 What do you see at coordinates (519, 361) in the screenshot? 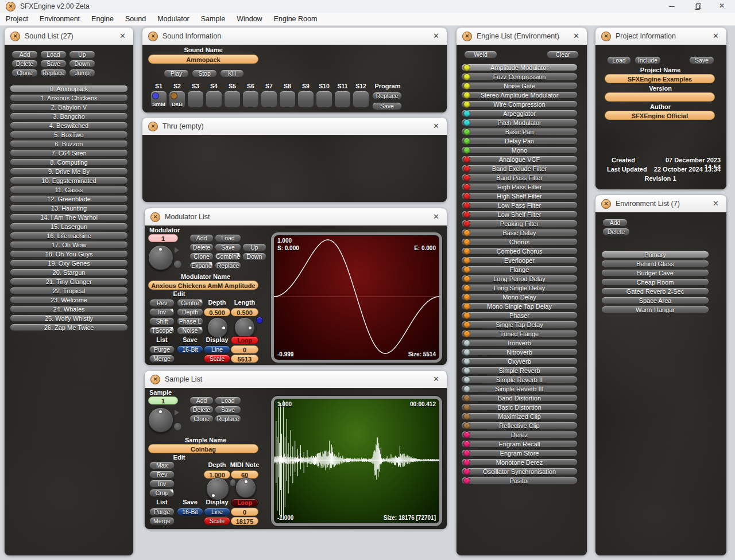
I see `engine-item: Oxyverb` at bounding box center [519, 361].